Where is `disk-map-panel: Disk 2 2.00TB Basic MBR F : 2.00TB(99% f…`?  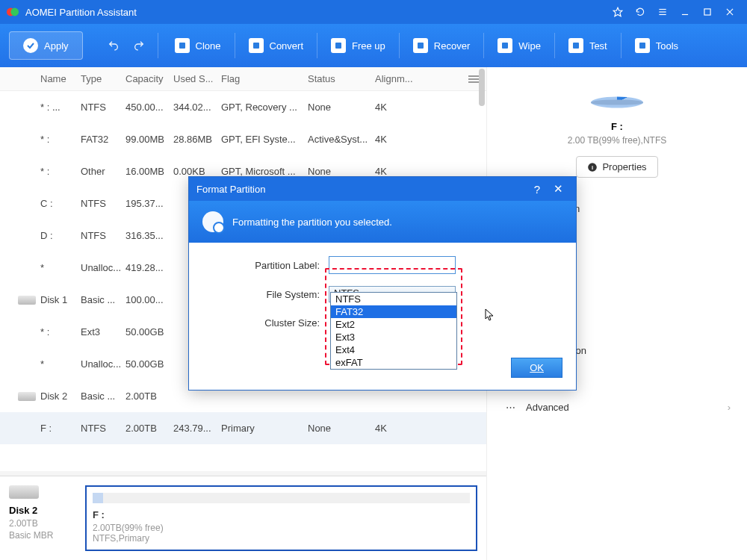
disk-map-panel: Disk 2 2.00TB Basic MBR F : 2.00TB(99% f… is located at coordinates (244, 518).